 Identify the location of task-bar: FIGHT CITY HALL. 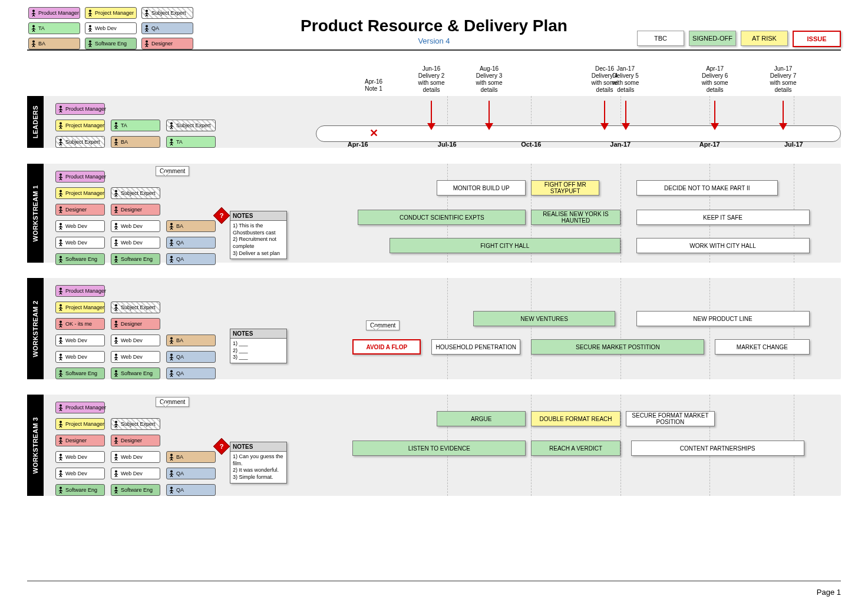
(505, 246).